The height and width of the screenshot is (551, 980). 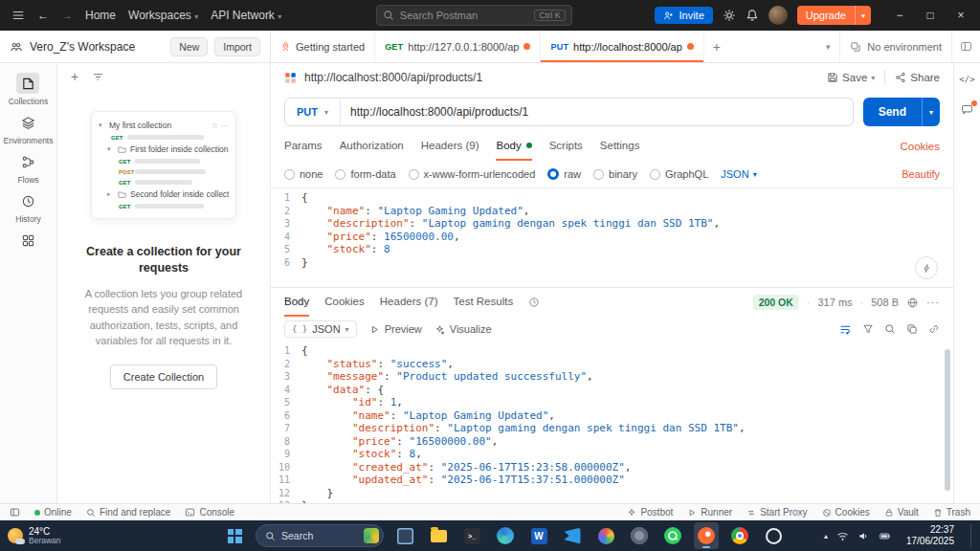 What do you see at coordinates (729, 15) in the screenshot?
I see `settings-gear-icon` at bounding box center [729, 15].